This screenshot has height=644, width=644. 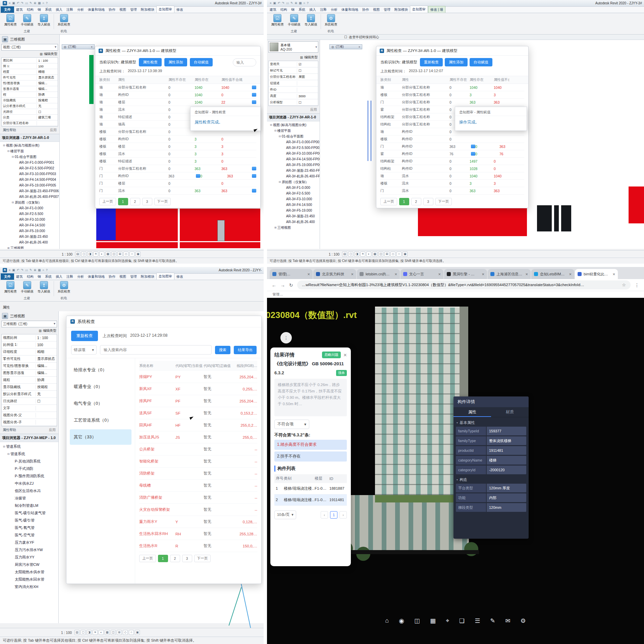 What do you see at coordinates (178, 169) in the screenshot?
I see `check-table-row: 门分部分项工程名称0 363363` at bounding box center [178, 169].